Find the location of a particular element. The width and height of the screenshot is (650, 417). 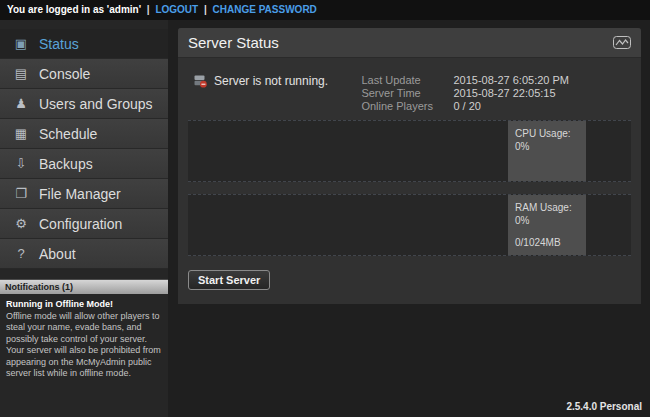

info-label: Last Update is located at coordinates (402, 80).